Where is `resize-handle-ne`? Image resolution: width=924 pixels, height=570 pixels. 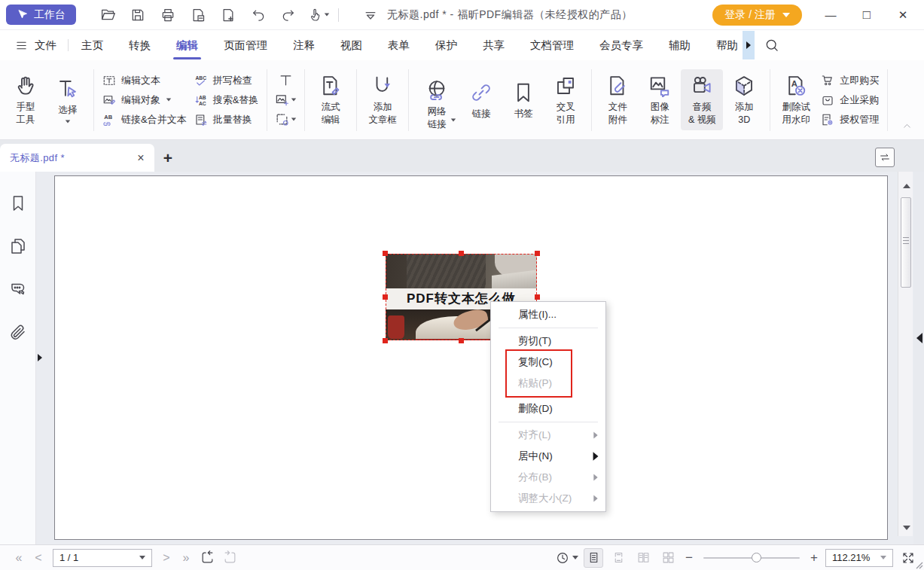
resize-handle-ne is located at coordinates (538, 253).